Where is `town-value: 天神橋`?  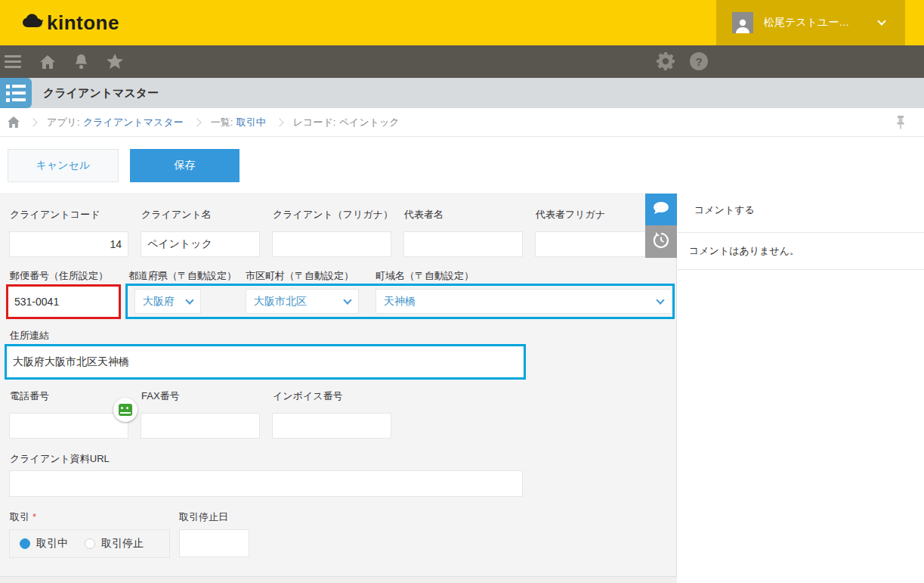
town-value: 天神橋 is located at coordinates (400, 302).